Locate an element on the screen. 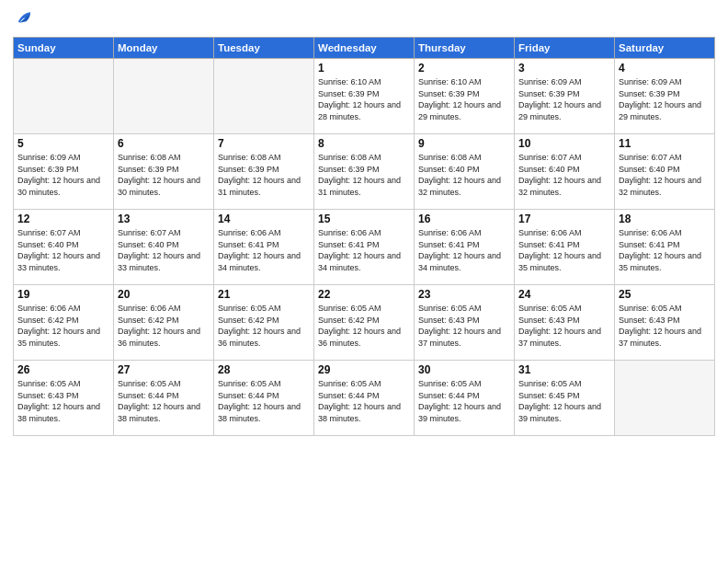 The image size is (728, 563). day-cell: 25Sunrise: 6:05 AM Sunset: 6:43 PM Dayli… is located at coordinates (665, 323).